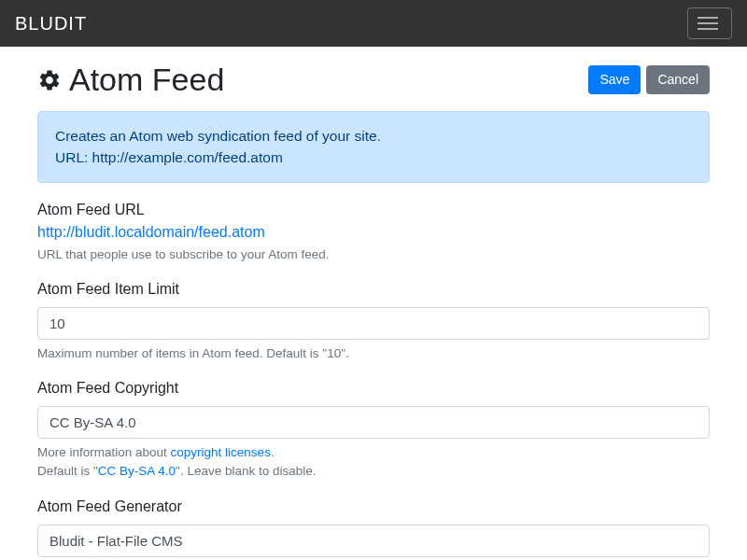  Describe the element at coordinates (374, 323) in the screenshot. I see `input-limit` at that location.